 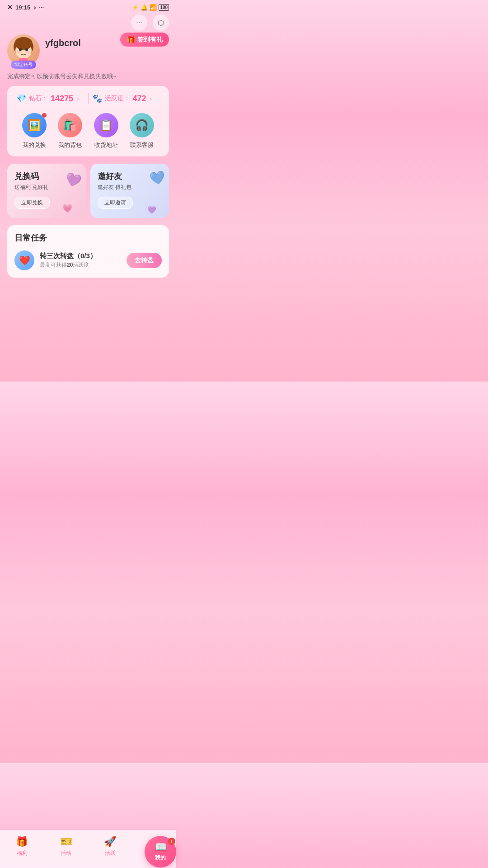 What do you see at coordinates (144, 260) in the screenshot?
I see `spin-button: 去转盘` at bounding box center [144, 260].